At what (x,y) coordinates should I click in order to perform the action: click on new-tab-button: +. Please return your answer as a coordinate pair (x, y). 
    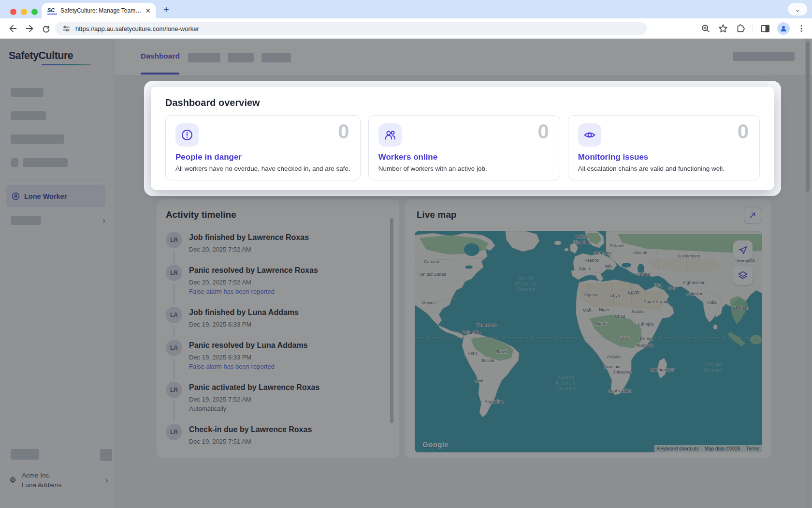
    Looking at the image, I should click on (166, 10).